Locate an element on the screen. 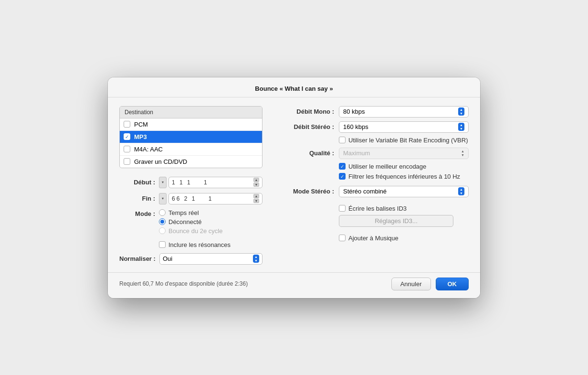  qualite-value: Maximum is located at coordinates (357, 153).